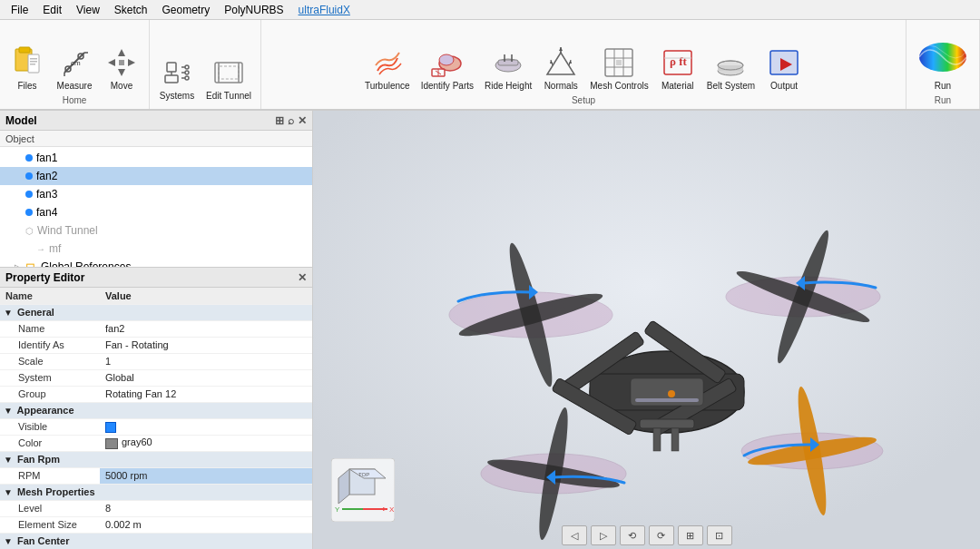 The height and width of the screenshot is (549, 980). What do you see at coordinates (156, 426) in the screenshot?
I see `prop-row-visible: Visible` at bounding box center [156, 426].